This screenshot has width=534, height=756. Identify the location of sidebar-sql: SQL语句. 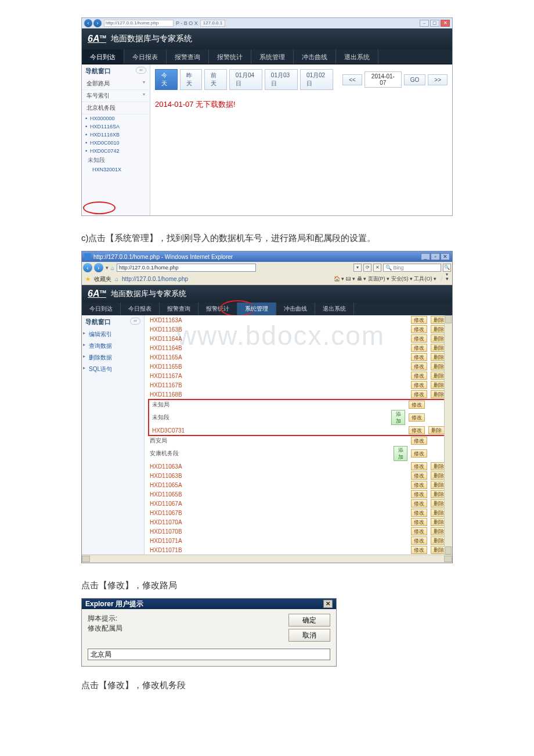
(113, 369).